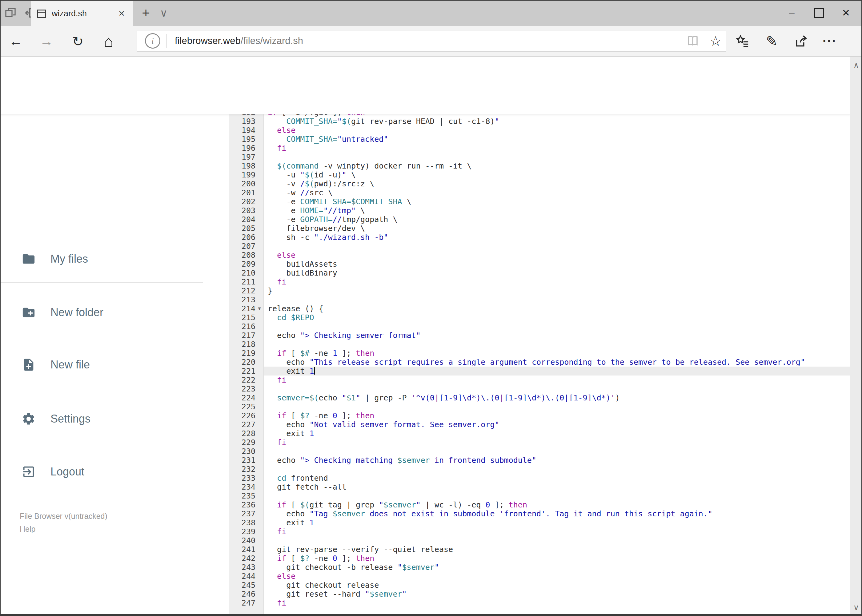 Image resolution: width=862 pixels, height=616 pixels. What do you see at coordinates (64, 523) in the screenshot?
I see `sidebar-footer: File Browser v(untracked) Help` at bounding box center [64, 523].